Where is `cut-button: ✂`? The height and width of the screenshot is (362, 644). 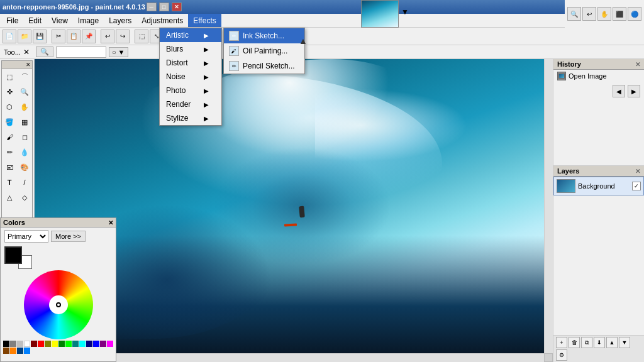 cut-button: ✂ is located at coordinates (58, 36).